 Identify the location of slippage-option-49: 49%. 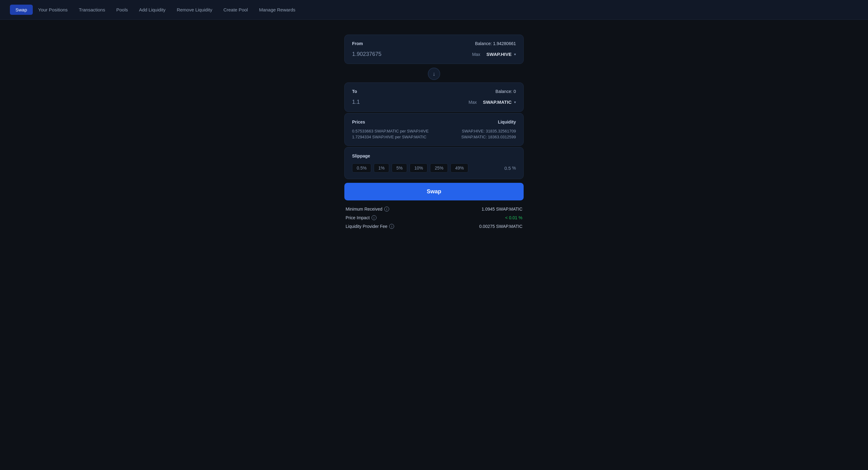
(460, 168).